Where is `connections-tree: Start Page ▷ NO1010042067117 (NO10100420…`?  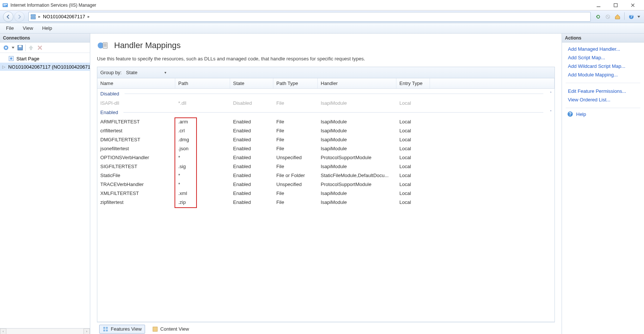 connections-tree: Start Page ▷ NO1010042067117 (NO10100420… is located at coordinates (45, 190).